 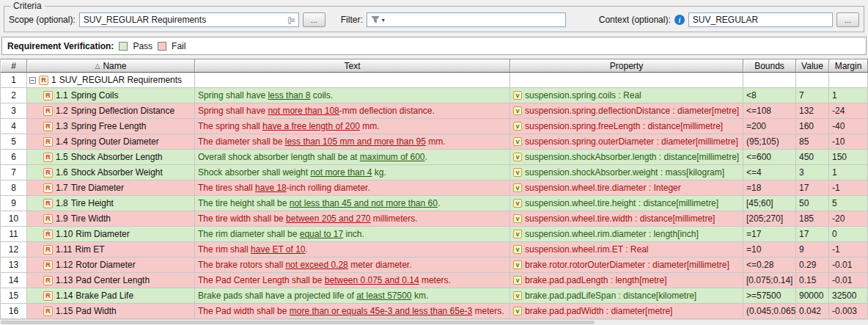 I want to click on bounds-cell: [0.075;0.14], so click(x=770, y=280).